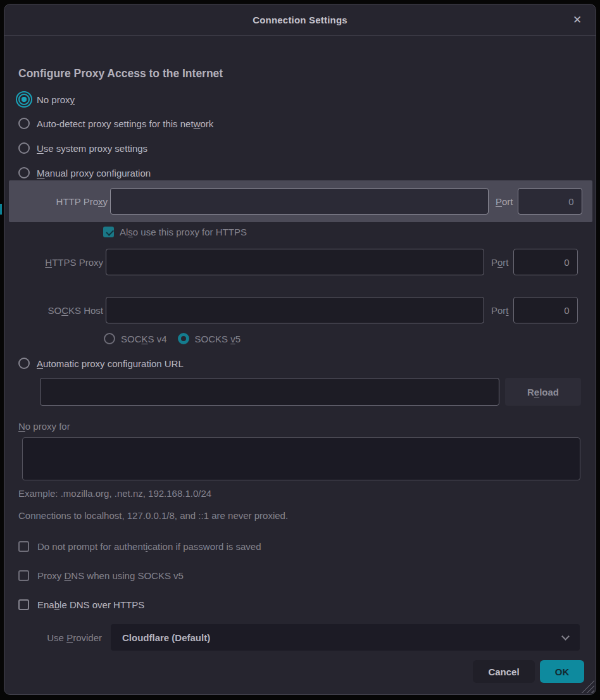  I want to click on socks-port-label: Port, so click(500, 310).